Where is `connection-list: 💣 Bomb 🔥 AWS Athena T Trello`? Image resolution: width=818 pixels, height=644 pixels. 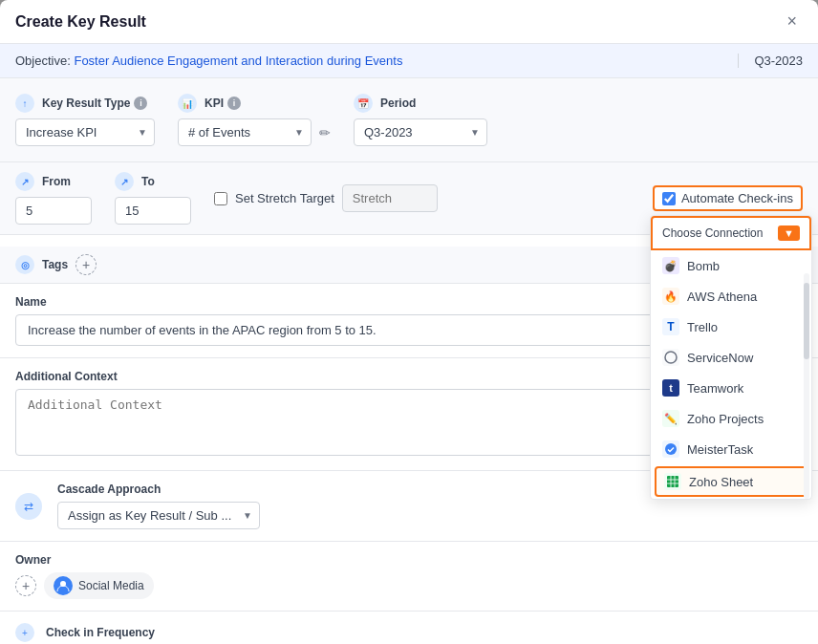 connection-list: 💣 Bomb 🔥 AWS Athena T Trello is located at coordinates (731, 374).